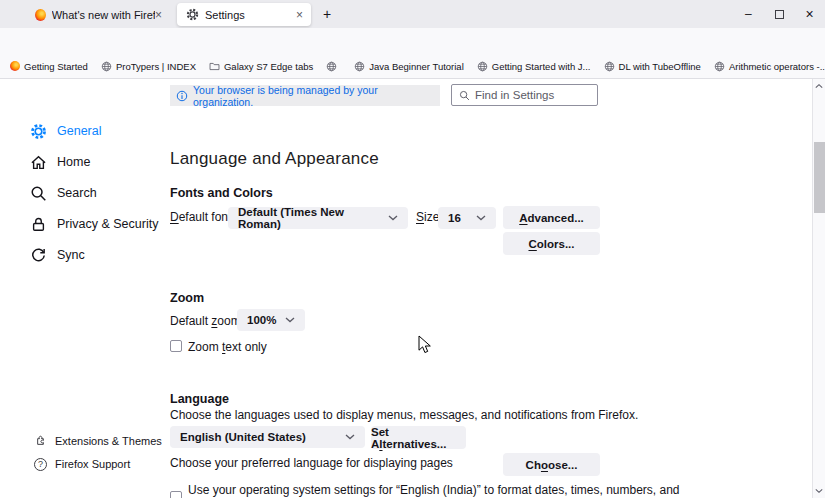 This screenshot has height=498, width=825. I want to click on fonts-colors-heading: Fonts and Colors, so click(222, 193).